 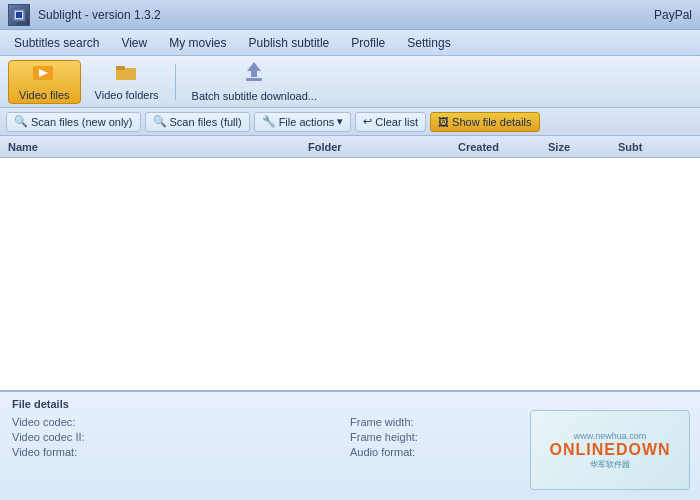 What do you see at coordinates (134, 43) in the screenshot?
I see `menu-view: View` at bounding box center [134, 43].